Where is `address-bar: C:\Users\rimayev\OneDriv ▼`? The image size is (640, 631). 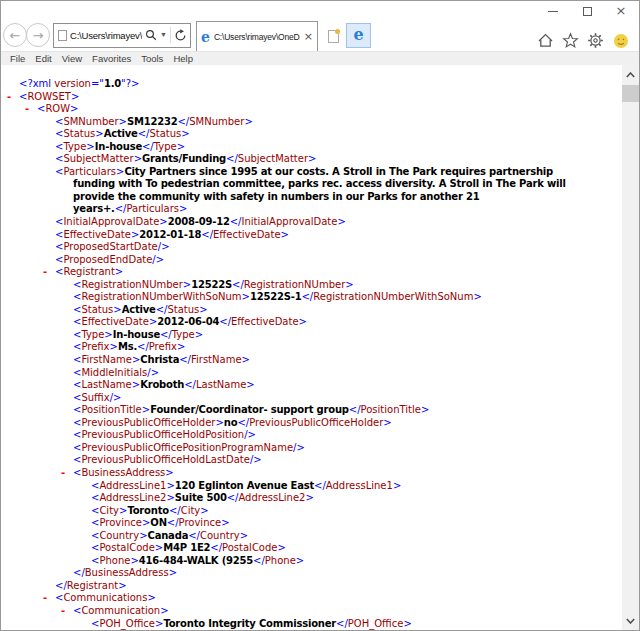
address-bar: C:\Users\rimayev\OneDriv ▼ is located at coordinates (122, 36).